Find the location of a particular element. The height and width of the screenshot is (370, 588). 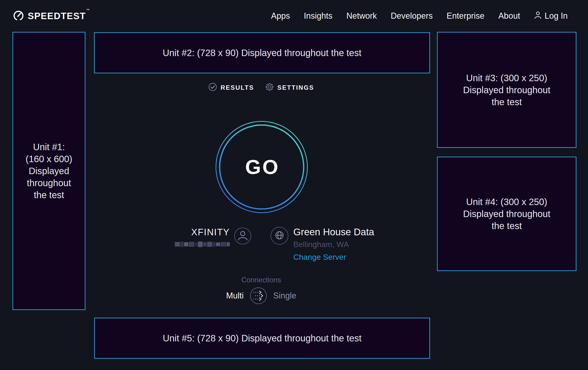

top-nav-bar: SPEEDTEST™ Apps Insights Network Develop… is located at coordinates (294, 16).